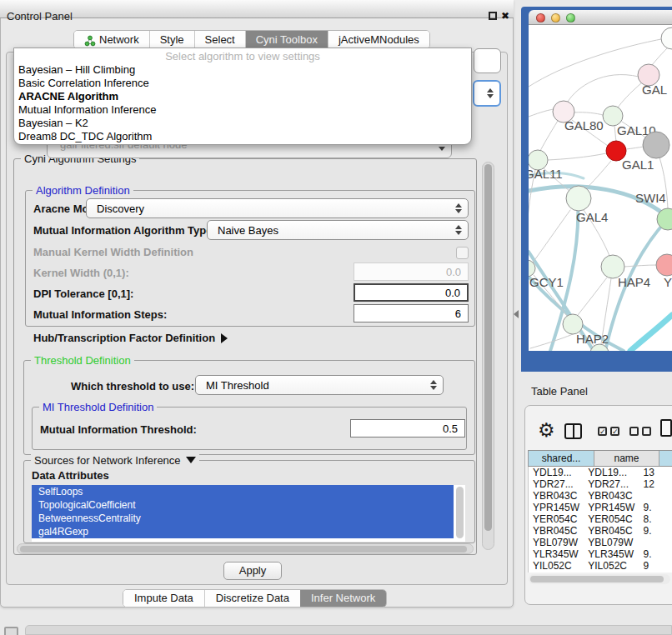  I want to click on table-row: YIL052CYIL052C9, so click(600, 566).